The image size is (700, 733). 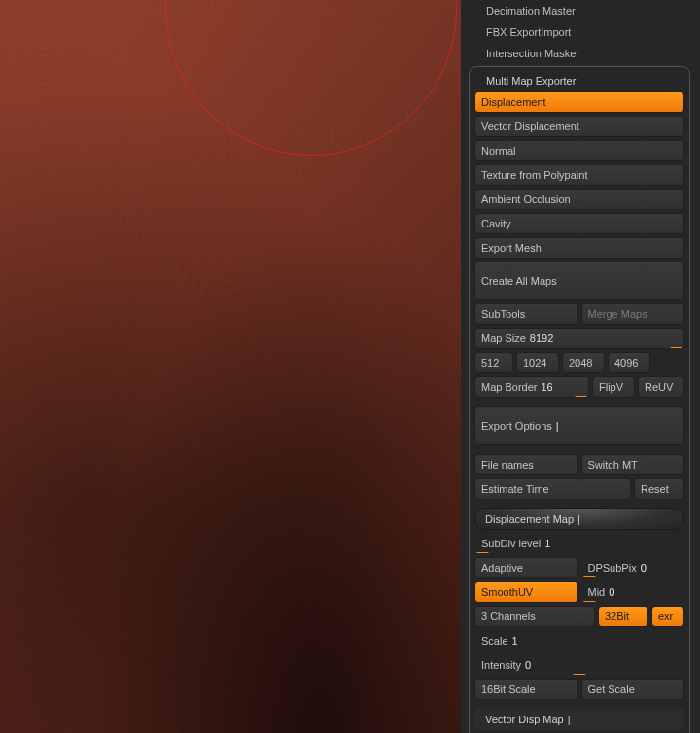 What do you see at coordinates (535, 616) in the screenshot?
I see `3-channels-button: 3 Channels` at bounding box center [535, 616].